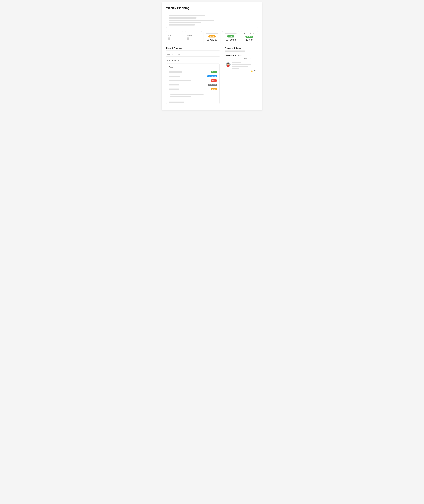 This screenshot has height=504, width=424. What do you see at coordinates (241, 59) in the screenshot?
I see `comments-header: 2 Likes 1 comments` at bounding box center [241, 59].